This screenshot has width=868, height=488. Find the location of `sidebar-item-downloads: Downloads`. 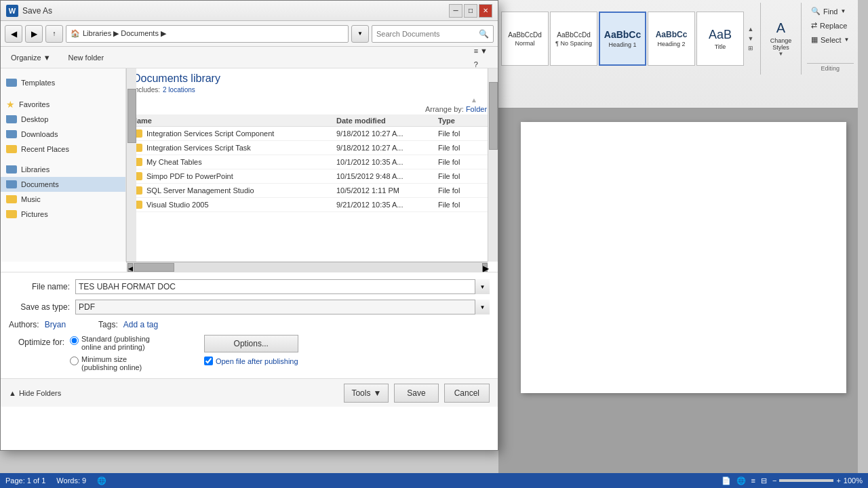

sidebar-item-downloads: Downloads is located at coordinates (63, 134).